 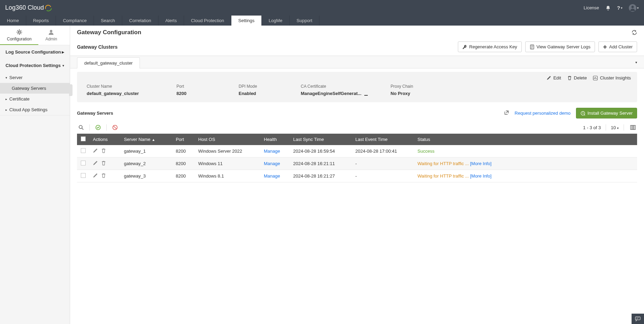 What do you see at coordinates (184, 151) in the screenshot?
I see `port-cell: 8200` at bounding box center [184, 151].